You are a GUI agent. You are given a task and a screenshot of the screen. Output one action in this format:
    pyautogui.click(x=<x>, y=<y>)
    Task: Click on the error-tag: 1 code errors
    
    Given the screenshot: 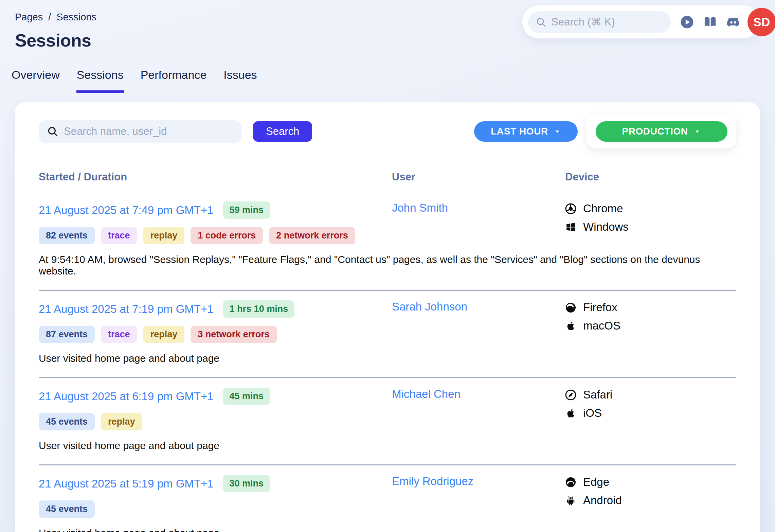 What is the action you would take?
    pyautogui.click(x=227, y=236)
    